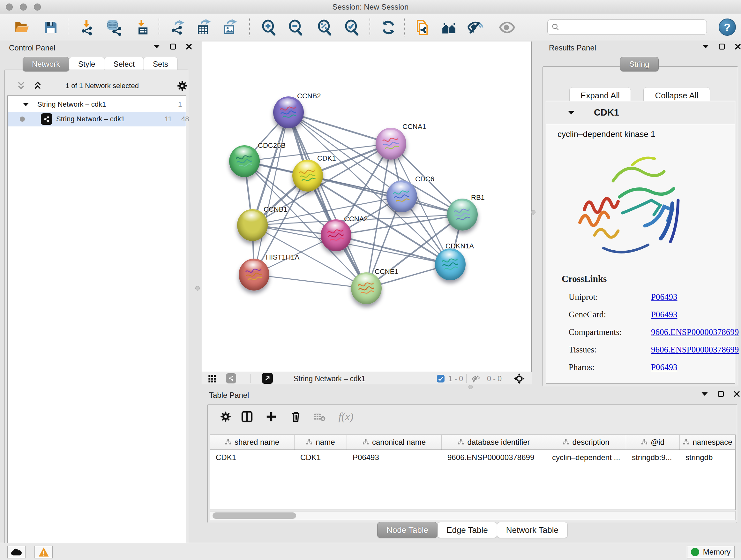  I want to click on search-input, so click(631, 27).